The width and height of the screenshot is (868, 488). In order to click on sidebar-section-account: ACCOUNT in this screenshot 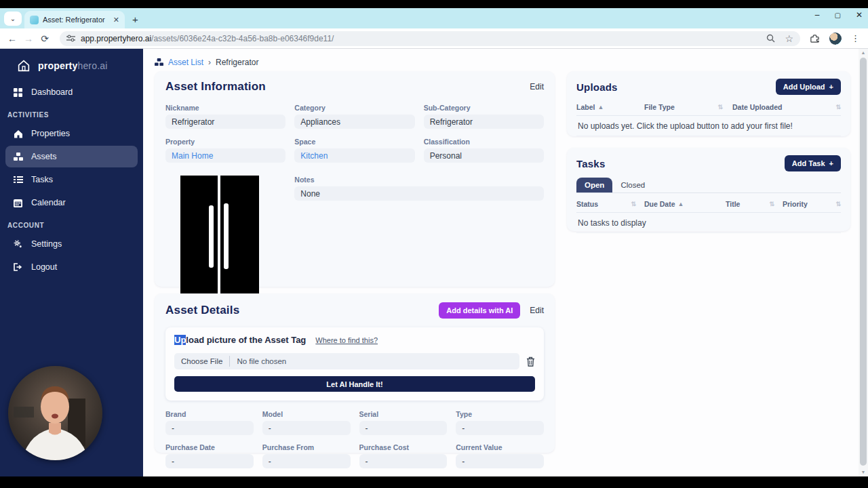, I will do `click(72, 224)`.